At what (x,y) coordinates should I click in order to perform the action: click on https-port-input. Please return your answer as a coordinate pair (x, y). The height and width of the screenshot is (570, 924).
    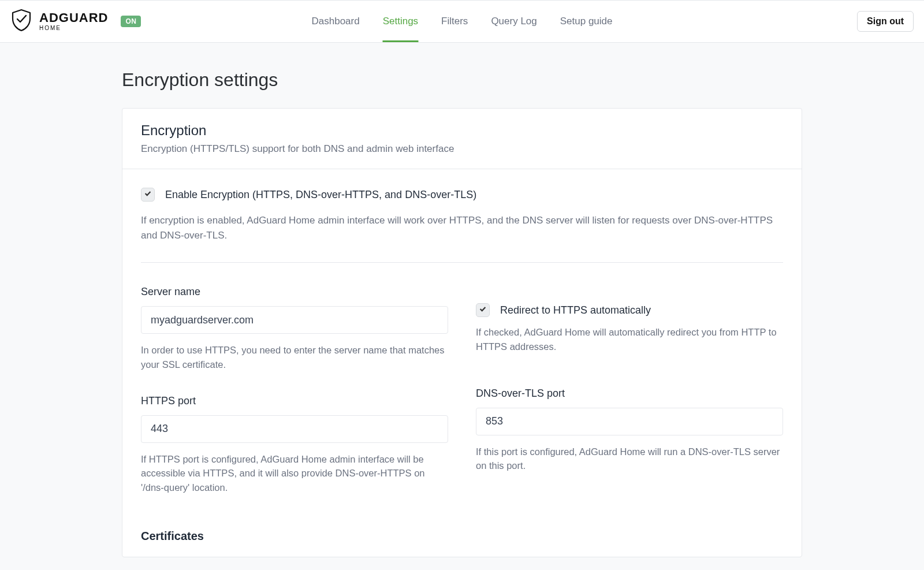
    Looking at the image, I should click on (295, 429).